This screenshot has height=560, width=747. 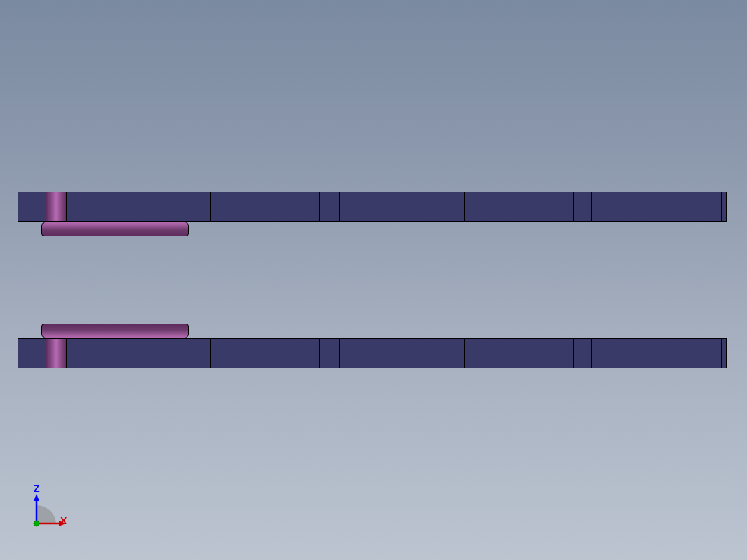 What do you see at coordinates (49, 511) in the screenshot?
I see `coordinate-triad: Z X` at bounding box center [49, 511].